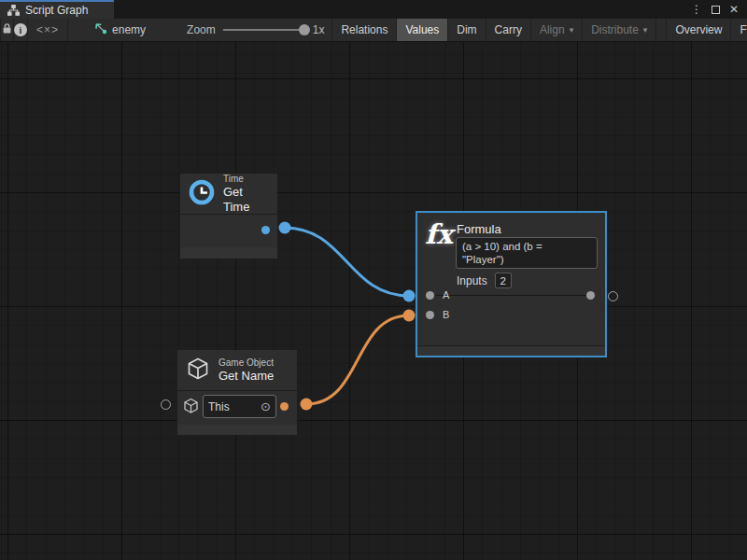 This screenshot has height=560, width=747. Describe the element at coordinates (446, 295) in the screenshot. I see `port-a-label: A` at that location.